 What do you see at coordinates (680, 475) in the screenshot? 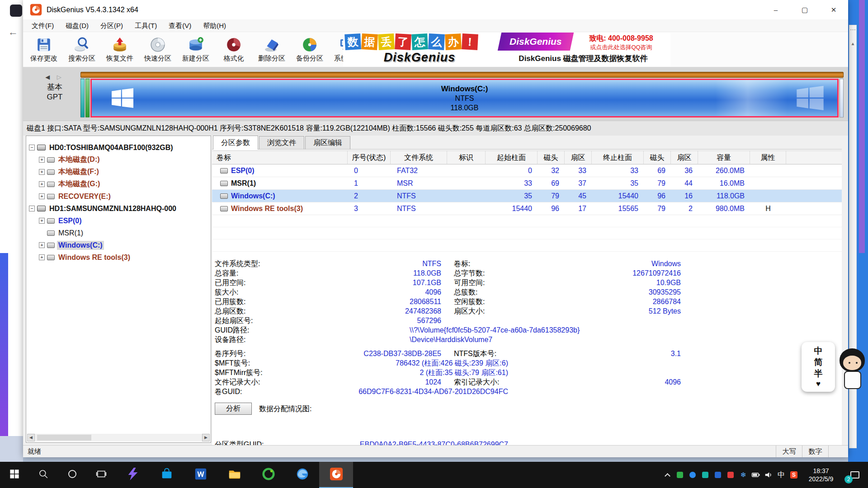
I see `antivirus-green-icon` at bounding box center [680, 475].